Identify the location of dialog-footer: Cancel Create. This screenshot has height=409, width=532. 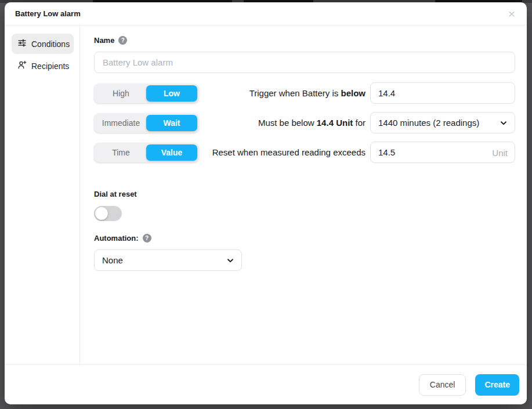
(266, 384).